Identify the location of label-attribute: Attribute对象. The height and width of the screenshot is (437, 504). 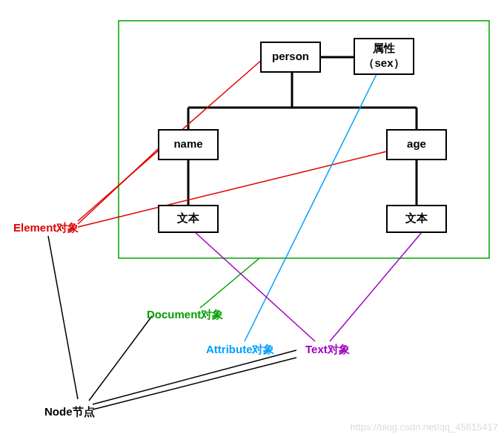
(240, 349).